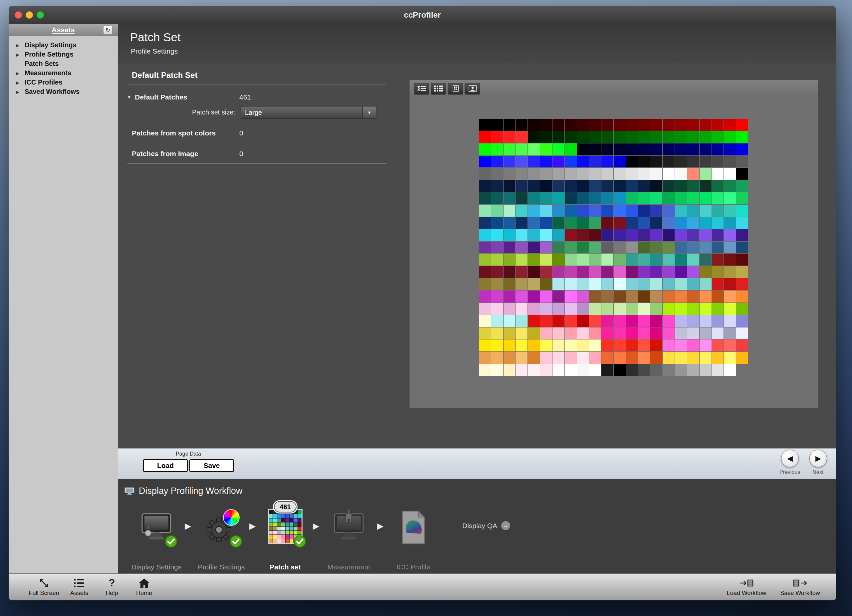 The width and height of the screenshot is (852, 616). I want to click on workflow-step-measurement: Measurement, so click(349, 534).